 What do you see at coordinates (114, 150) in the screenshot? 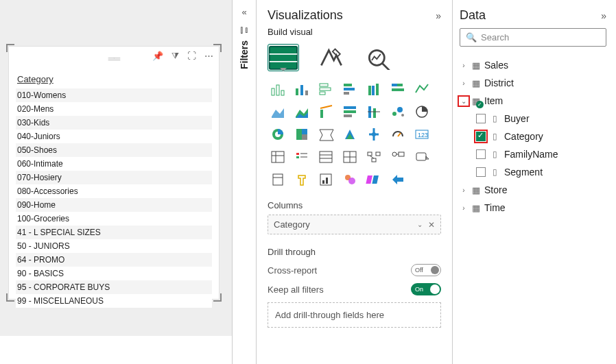
I see `table-row: 050-Shoes` at bounding box center [114, 150].